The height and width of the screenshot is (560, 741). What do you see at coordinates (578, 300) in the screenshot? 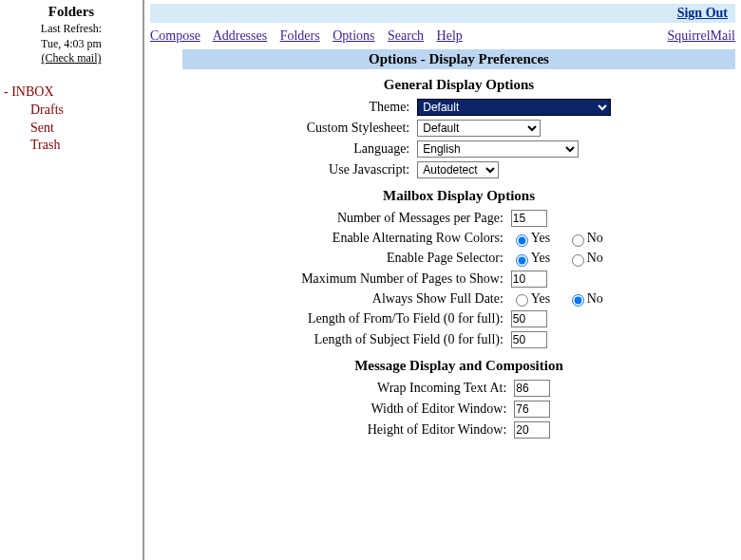
I see `full-date-no-radio` at bounding box center [578, 300].